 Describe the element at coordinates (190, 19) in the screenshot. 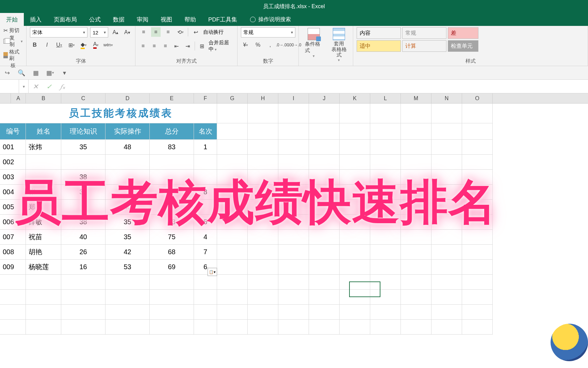

I see `tab-help: 帮助` at that location.